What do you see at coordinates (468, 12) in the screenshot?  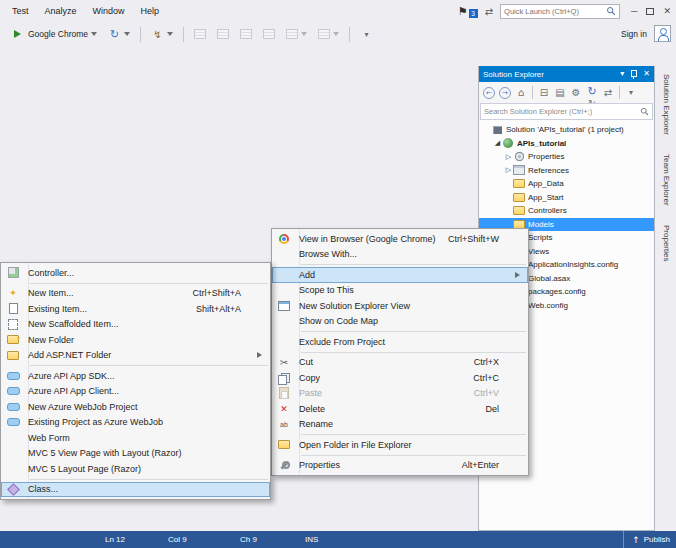 I see `notifications-button: ⚑ 3` at bounding box center [468, 12].